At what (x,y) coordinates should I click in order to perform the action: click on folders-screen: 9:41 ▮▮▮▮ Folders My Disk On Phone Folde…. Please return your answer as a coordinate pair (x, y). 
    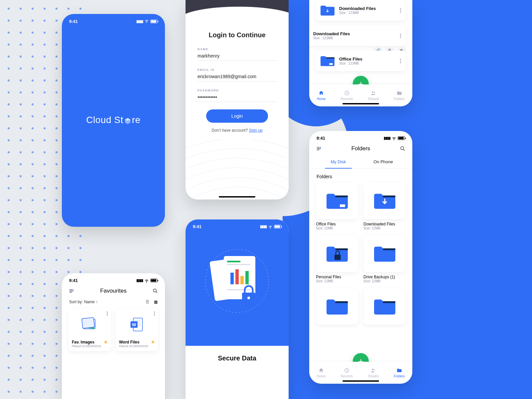
    Looking at the image, I should click on (361, 257).